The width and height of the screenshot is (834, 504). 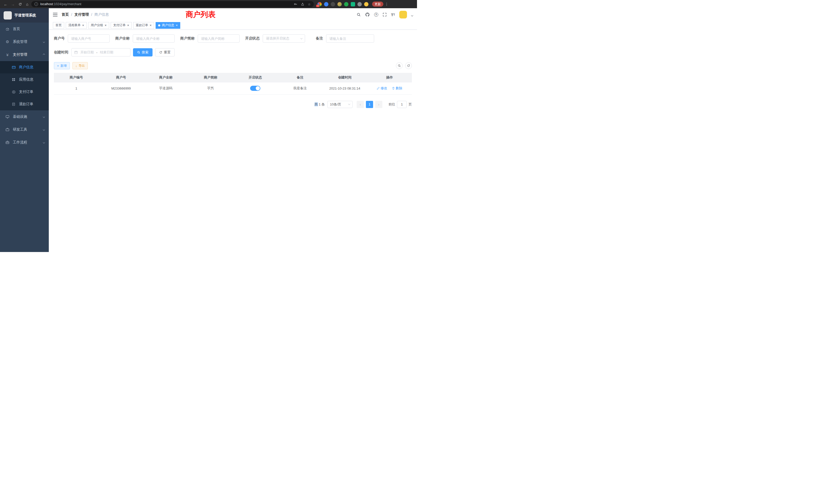 I want to click on browser-menu-icon: ⋮, so click(x=387, y=4).